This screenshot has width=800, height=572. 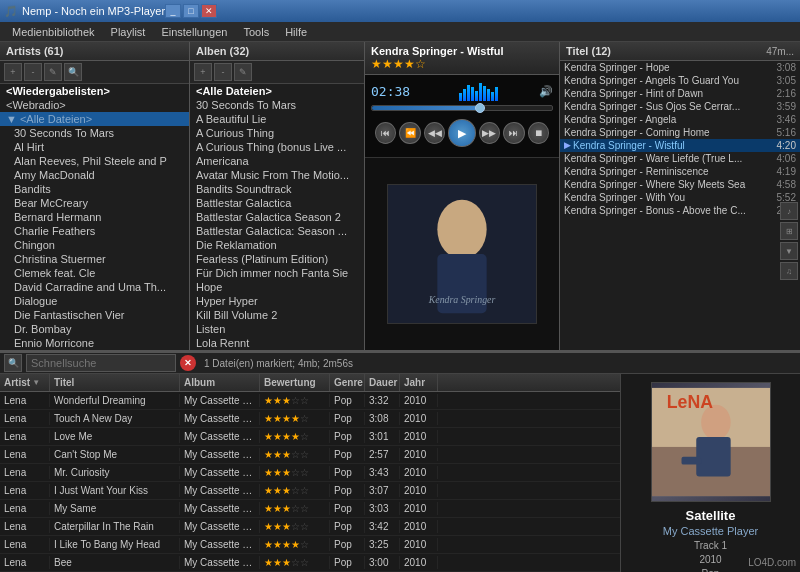 What do you see at coordinates (203, 72) in the screenshot?
I see `albums-add-btn: +` at bounding box center [203, 72].